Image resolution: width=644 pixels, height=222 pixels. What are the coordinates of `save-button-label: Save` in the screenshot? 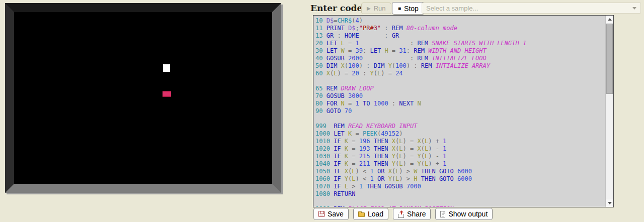 It's located at (336, 214).